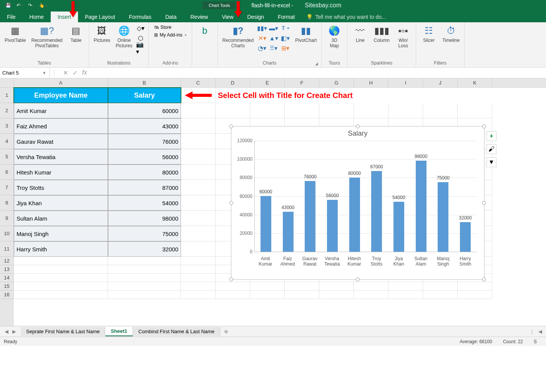 This screenshot has width=546, height=392. Describe the element at coordinates (491, 136) in the screenshot. I see `chart-elements-button: +` at that location.